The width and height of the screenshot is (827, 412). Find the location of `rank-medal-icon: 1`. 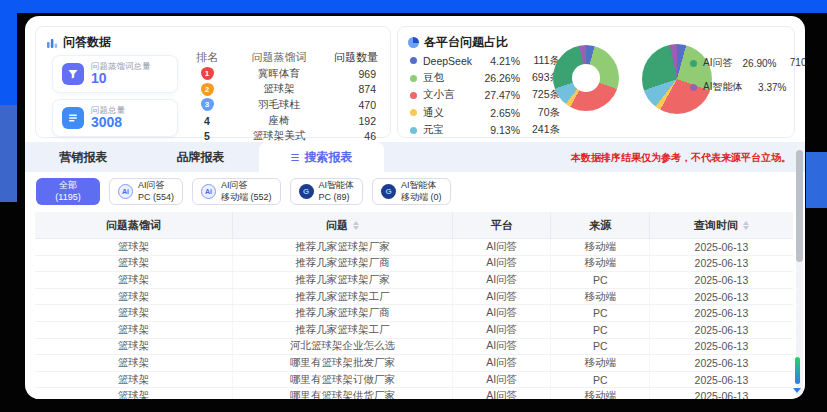

rank-medal-icon: 1 is located at coordinates (208, 74).